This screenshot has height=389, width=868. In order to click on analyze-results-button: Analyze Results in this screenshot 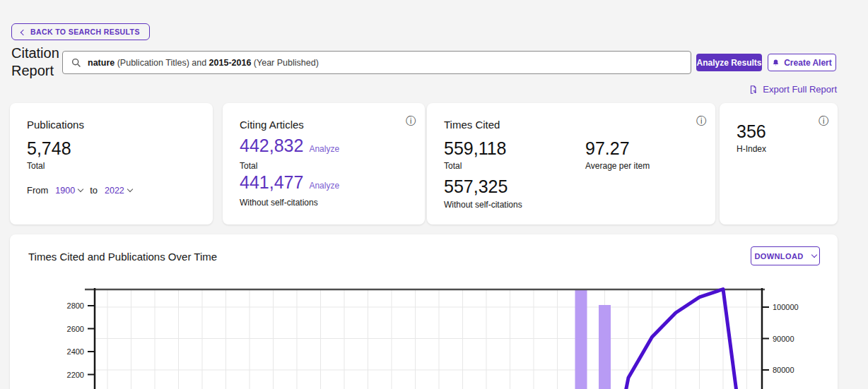, I will do `click(729, 62)`.